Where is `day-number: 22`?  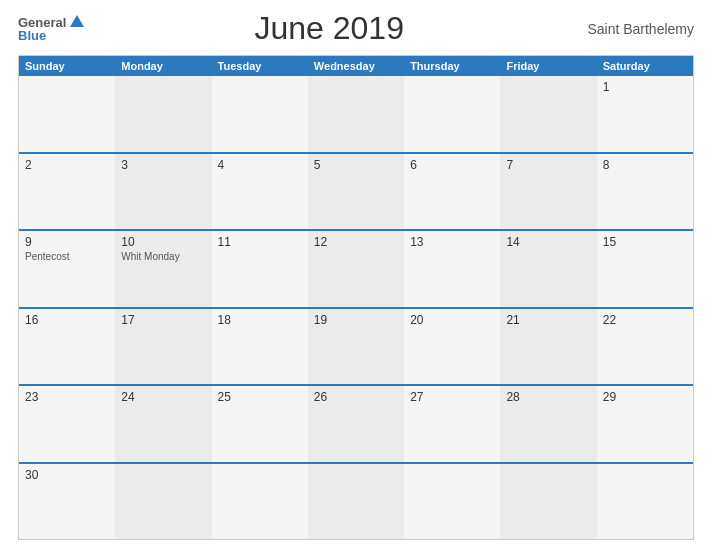 day-number: 22 is located at coordinates (645, 320).